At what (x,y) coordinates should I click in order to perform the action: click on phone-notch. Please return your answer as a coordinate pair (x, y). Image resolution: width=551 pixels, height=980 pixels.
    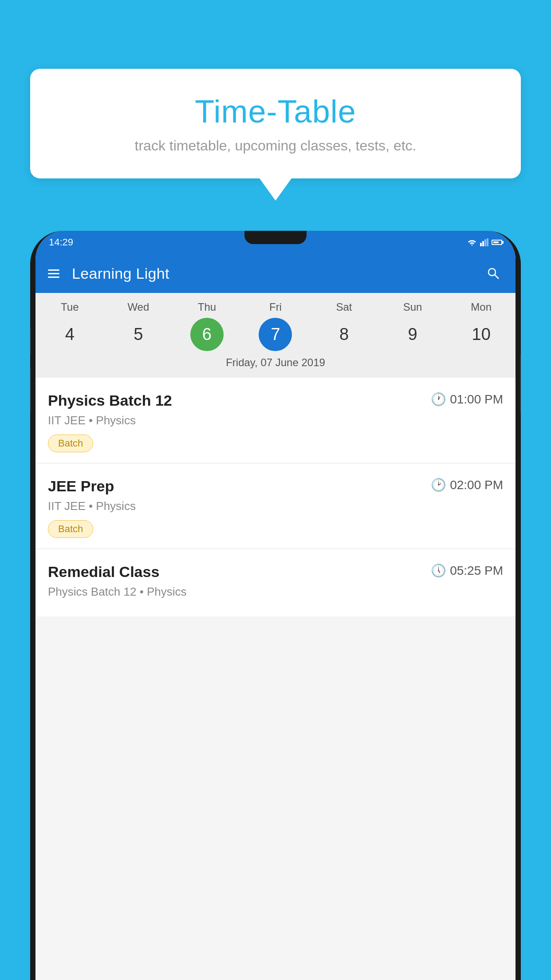
    Looking at the image, I should click on (276, 237).